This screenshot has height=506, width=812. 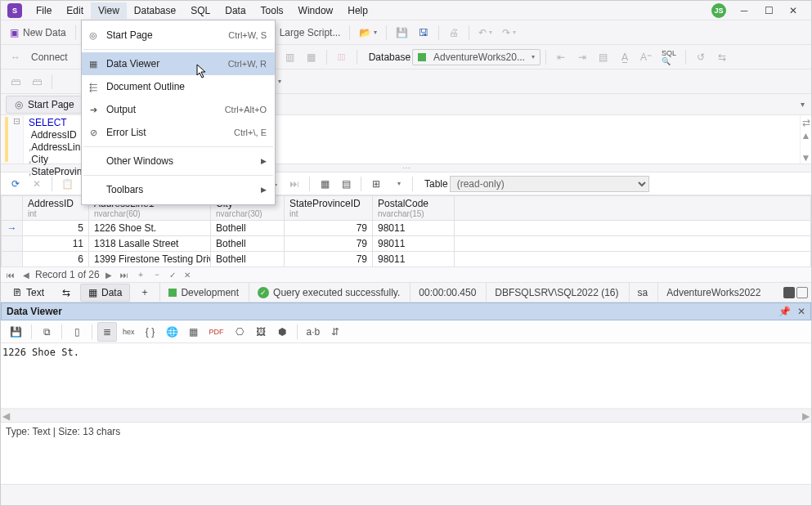 I want to click on menu-database: Database, so click(x=155, y=11).